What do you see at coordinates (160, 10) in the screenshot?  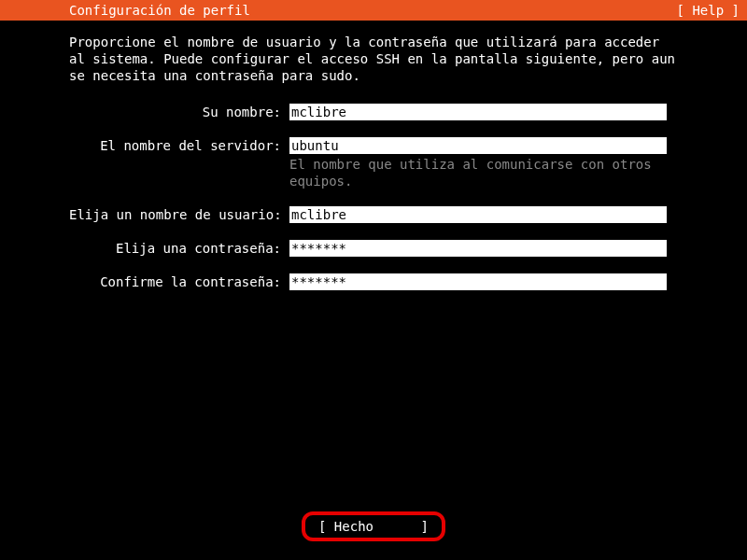 I see `page-title: Configuración de perfil` at bounding box center [160, 10].